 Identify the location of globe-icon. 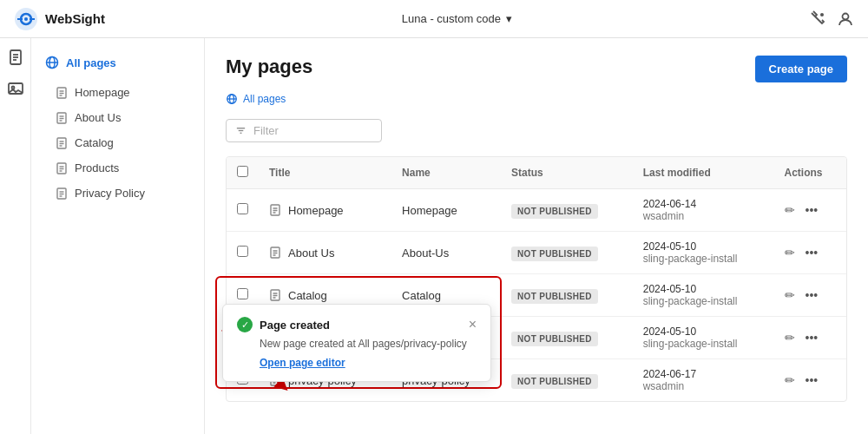
(52, 62).